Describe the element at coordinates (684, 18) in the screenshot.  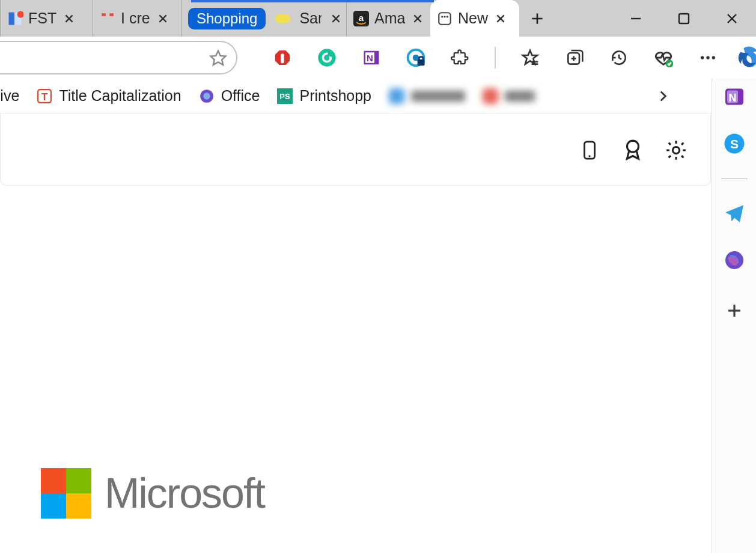
I see `window-controls` at that location.